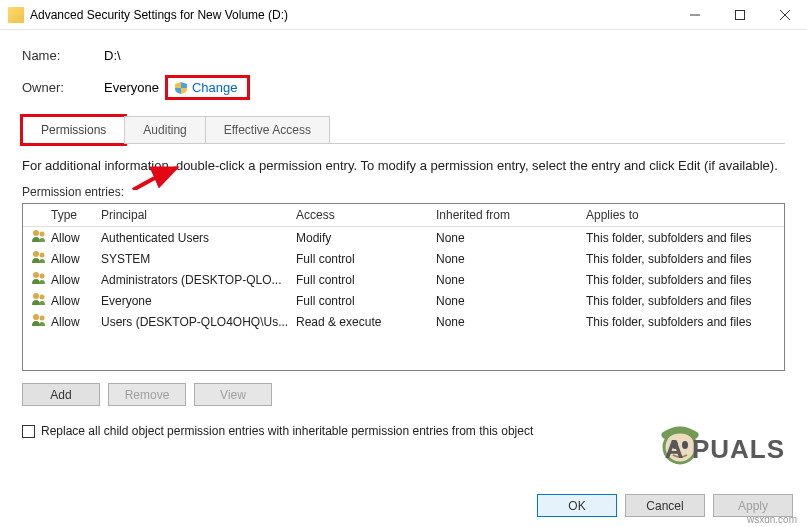 The height and width of the screenshot is (527, 807). Describe the element at coordinates (366, 238) in the screenshot. I see `cell-access: Modify` at that location.